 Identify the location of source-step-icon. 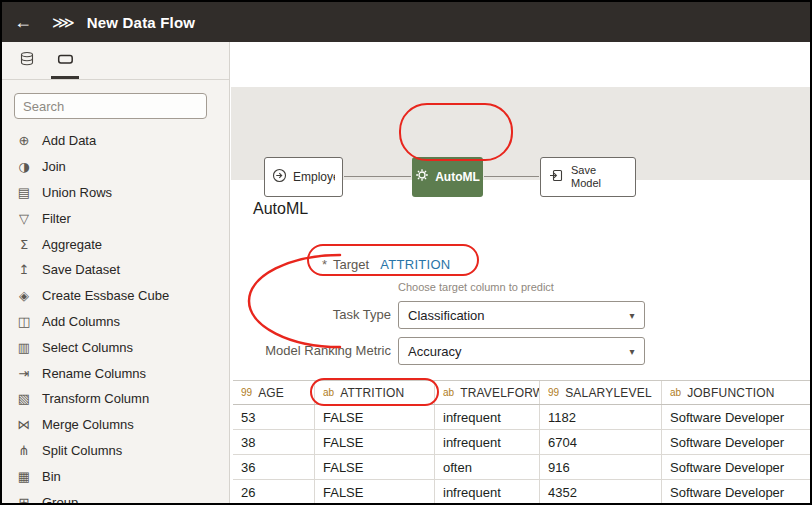
(280, 178).